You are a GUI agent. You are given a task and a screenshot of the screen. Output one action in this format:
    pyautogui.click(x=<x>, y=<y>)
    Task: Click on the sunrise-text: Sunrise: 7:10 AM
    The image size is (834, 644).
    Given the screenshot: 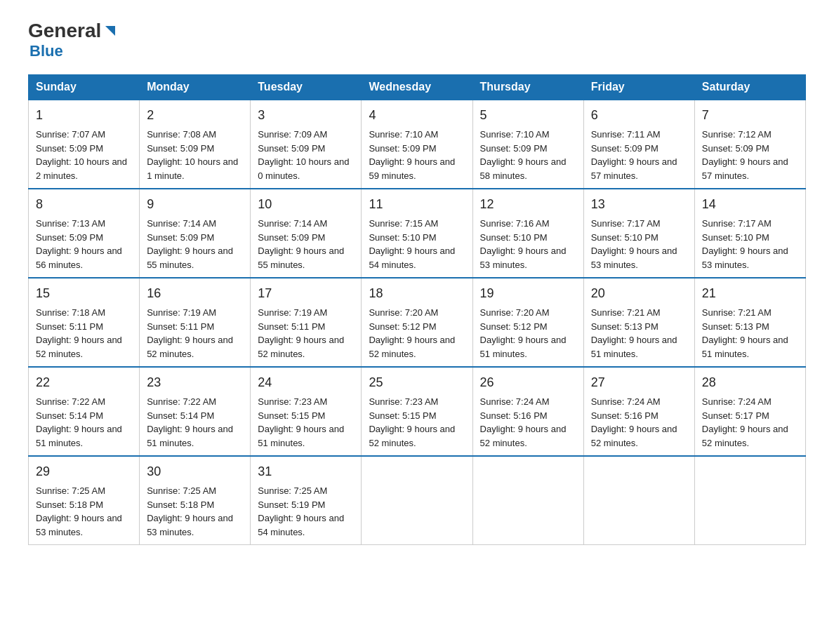 What is the action you would take?
    pyautogui.click(x=403, y=135)
    